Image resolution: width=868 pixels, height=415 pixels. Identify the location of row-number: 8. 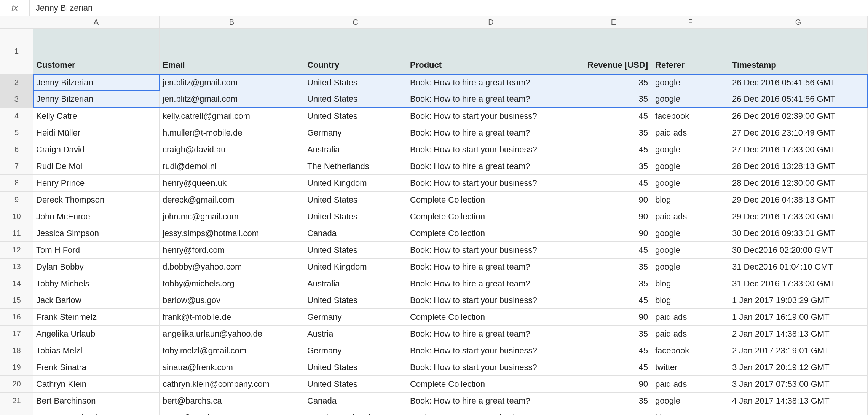
(17, 183).